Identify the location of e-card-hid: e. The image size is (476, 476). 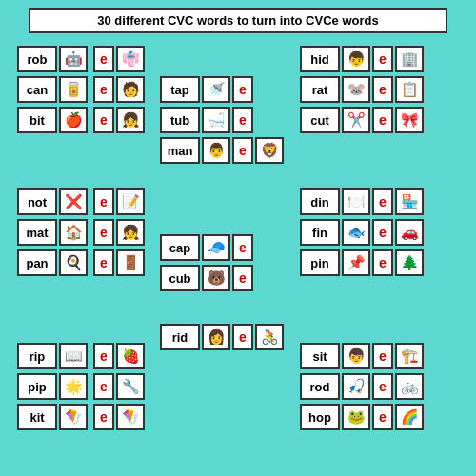
(383, 59).